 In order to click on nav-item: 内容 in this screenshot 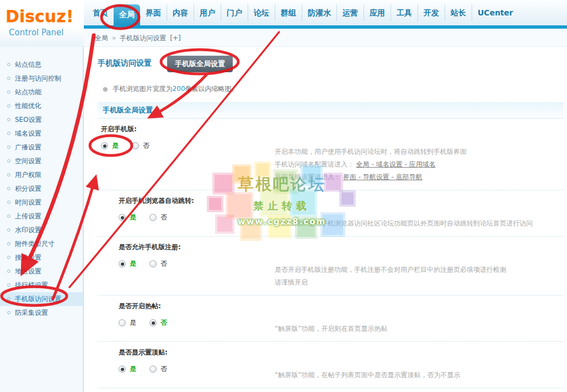, I will do `click(180, 13)`.